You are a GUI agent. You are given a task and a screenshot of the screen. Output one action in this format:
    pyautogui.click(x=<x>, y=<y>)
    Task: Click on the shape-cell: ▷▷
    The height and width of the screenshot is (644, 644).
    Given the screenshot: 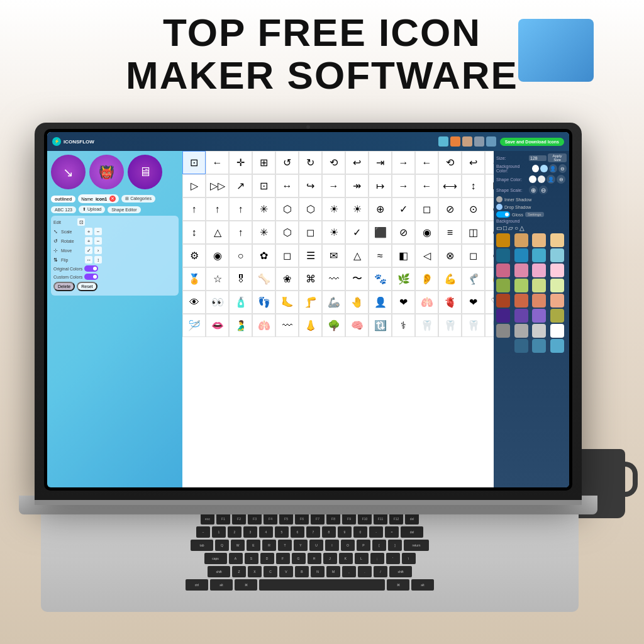 What is the action you would take?
    pyautogui.click(x=218, y=186)
    